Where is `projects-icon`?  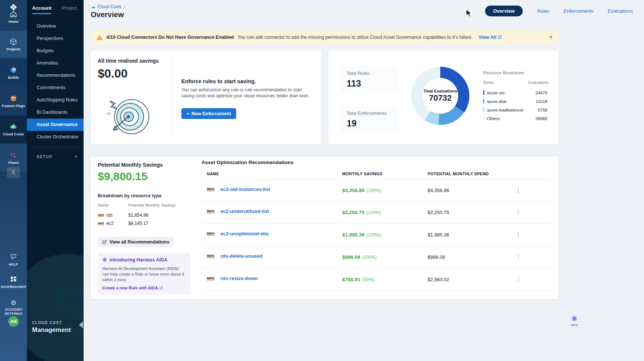
projects-icon is located at coordinates (13, 42).